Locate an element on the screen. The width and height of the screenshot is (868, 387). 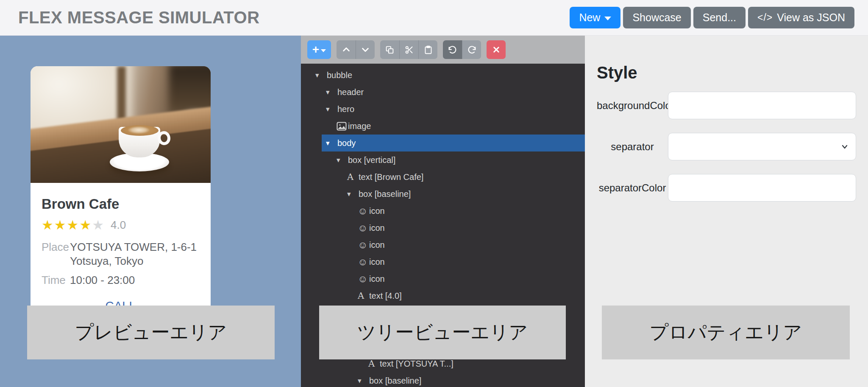
add-node-button: + is located at coordinates (319, 50).